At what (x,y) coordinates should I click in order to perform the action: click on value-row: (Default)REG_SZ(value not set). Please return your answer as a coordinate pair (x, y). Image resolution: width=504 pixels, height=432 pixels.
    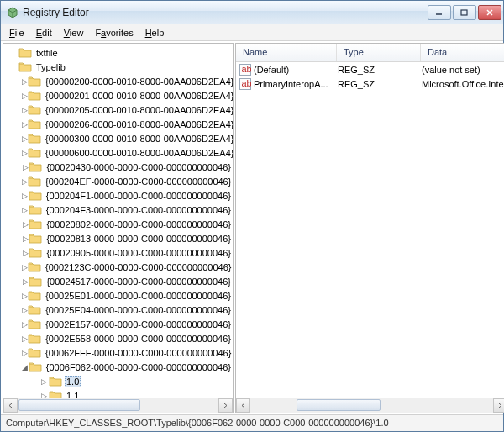
    Looking at the image, I should click on (370, 69).